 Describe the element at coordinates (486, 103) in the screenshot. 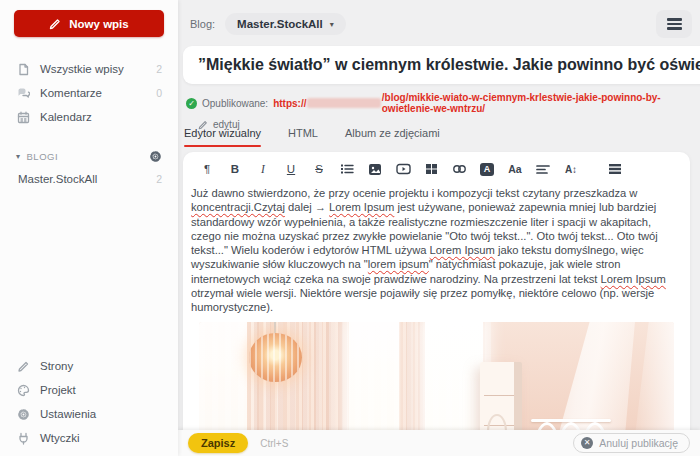

I see `published-url-link: https:///blog/mikkie-wiato-w-ciemnym-krl…` at that location.